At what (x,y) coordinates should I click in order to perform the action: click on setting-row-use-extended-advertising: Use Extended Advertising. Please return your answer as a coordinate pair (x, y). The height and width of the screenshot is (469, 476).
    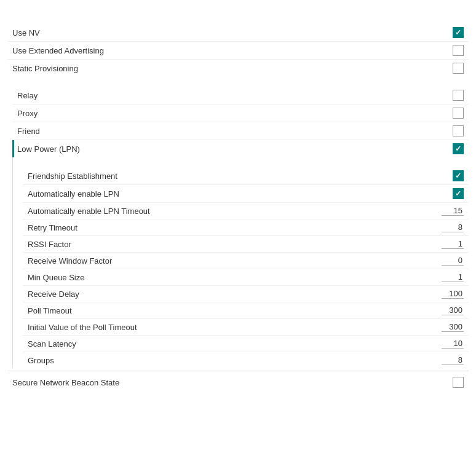
    Looking at the image, I should click on (238, 50).